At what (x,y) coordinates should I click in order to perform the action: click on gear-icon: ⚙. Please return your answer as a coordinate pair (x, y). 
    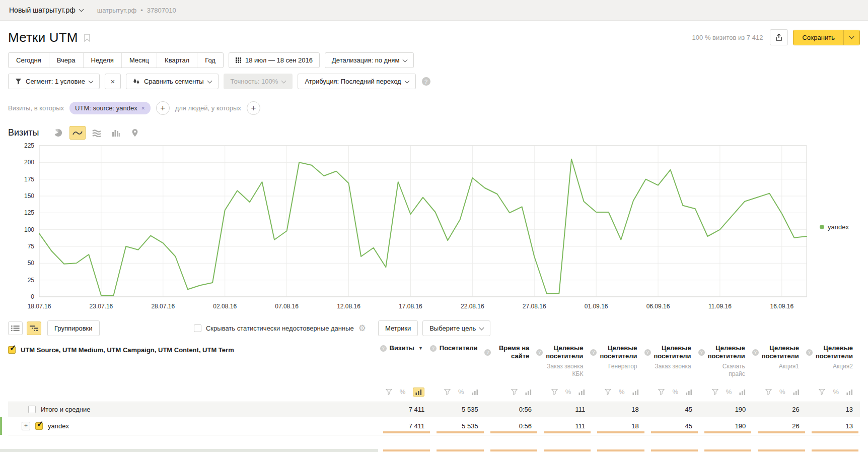
    Looking at the image, I should click on (363, 329).